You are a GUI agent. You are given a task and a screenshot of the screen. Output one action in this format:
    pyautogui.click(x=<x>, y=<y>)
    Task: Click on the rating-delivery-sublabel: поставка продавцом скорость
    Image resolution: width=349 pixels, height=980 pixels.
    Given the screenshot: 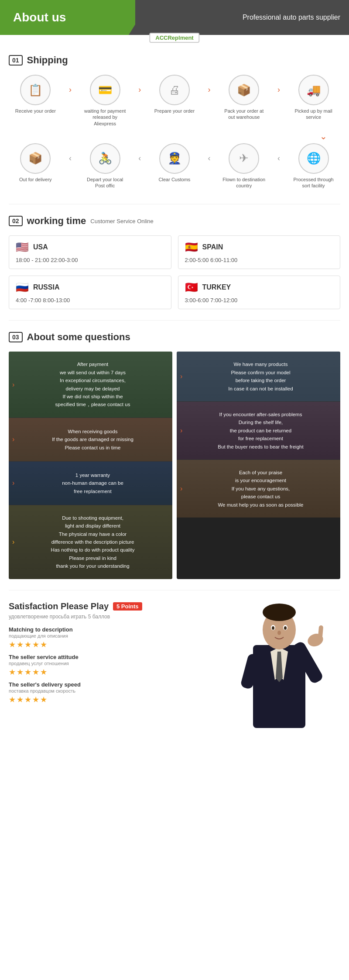 What is the action you would take?
    pyautogui.click(x=111, y=691)
    